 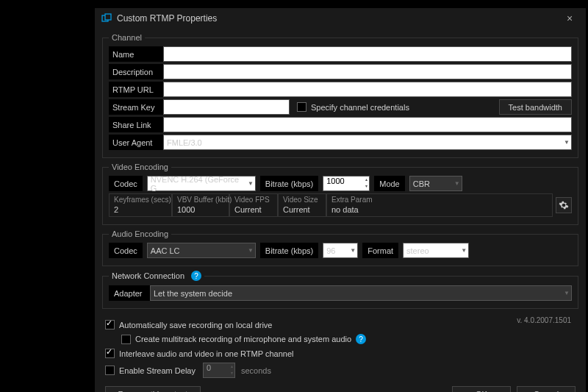 I want to click on ok-button: OK, so click(x=481, y=389).